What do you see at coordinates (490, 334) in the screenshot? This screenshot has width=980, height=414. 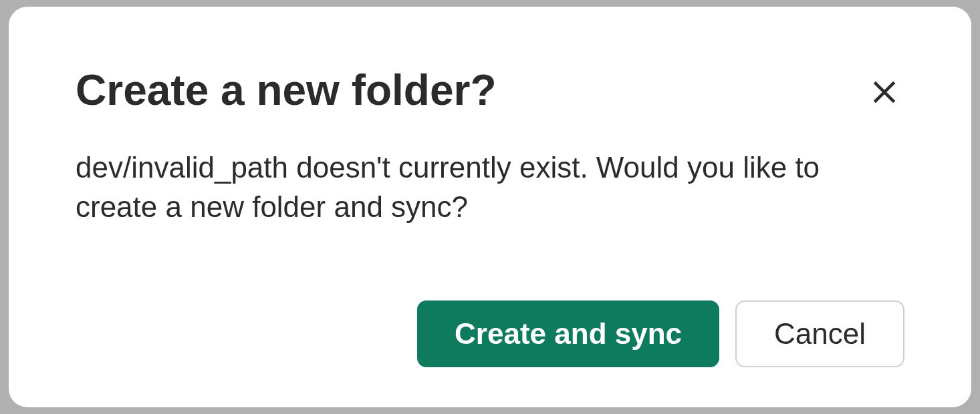 I see `dialog-actions: Create and sync Cancel` at bounding box center [490, 334].